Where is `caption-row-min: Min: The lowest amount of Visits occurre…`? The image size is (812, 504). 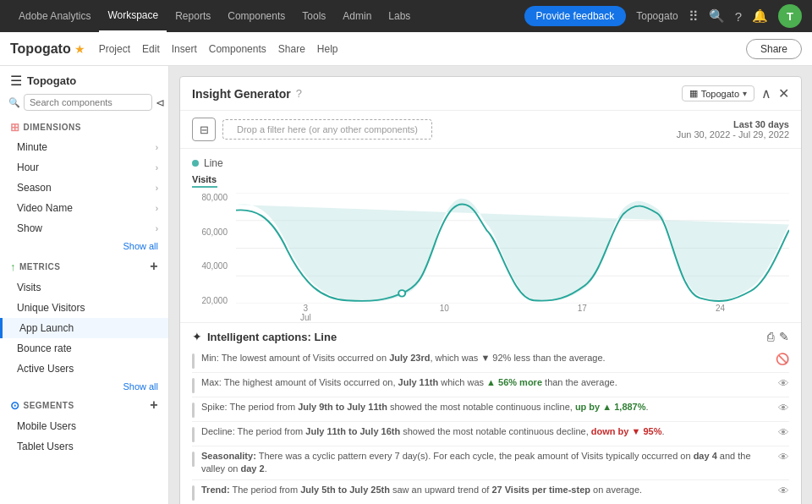 caption-row-min: Min: The lowest amount of Visits occurre… is located at coordinates (491, 360).